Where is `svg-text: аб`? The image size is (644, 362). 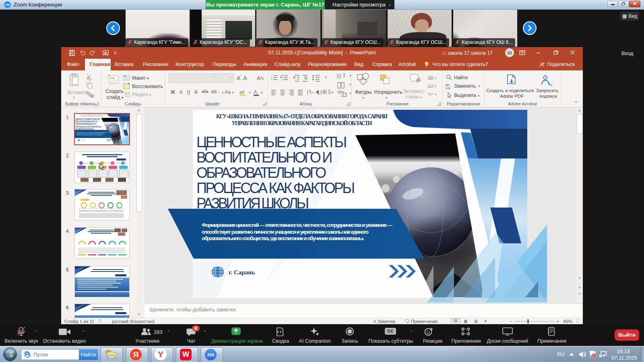
svg-text: аб is located at coordinates (242, 92).